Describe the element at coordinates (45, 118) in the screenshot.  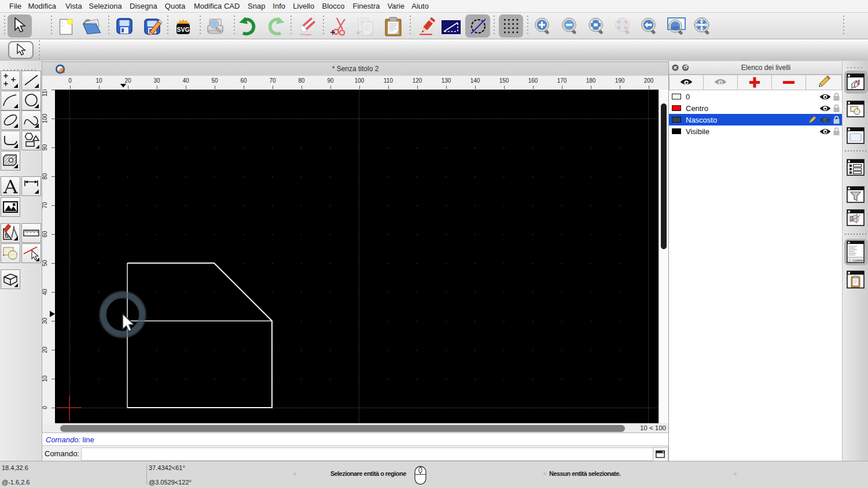
I see `svg-text: 100` at that location.